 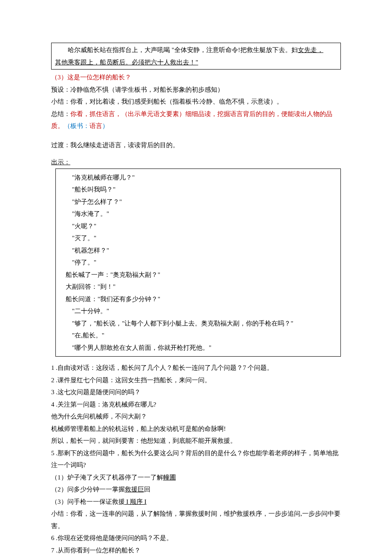 I want to click on dlg-3: "炉子怎么样了？", so click(x=198, y=202).